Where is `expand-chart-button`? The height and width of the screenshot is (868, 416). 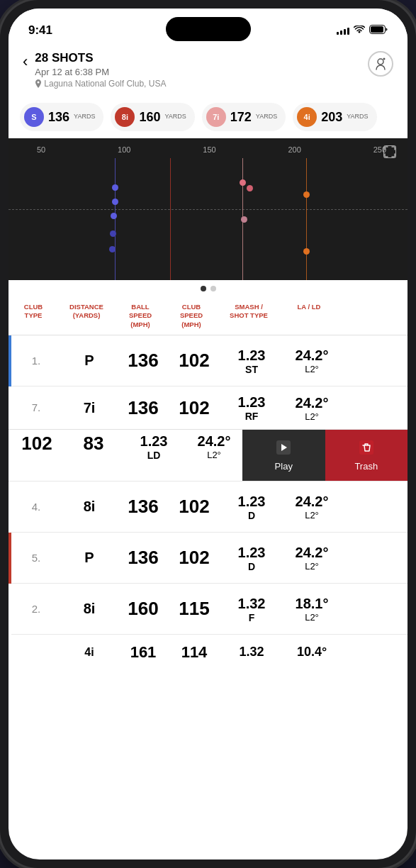
expand-chart-button is located at coordinates (390, 153).